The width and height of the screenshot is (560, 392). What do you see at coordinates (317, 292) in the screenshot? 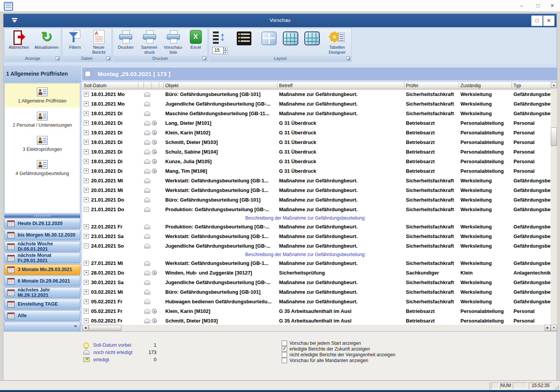
I see `table-row: + 03.02.2021 Mi Büro: Gefährdungsbeurtei…` at bounding box center [317, 292].